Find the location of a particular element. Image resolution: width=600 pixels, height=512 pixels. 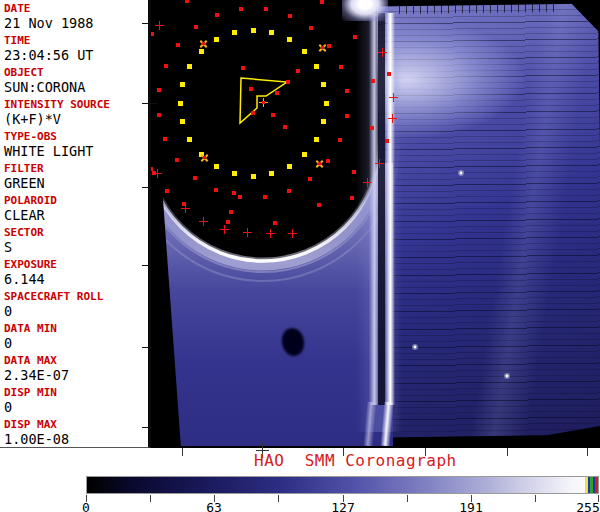

sidebar-field-label: DATA MAX is located at coordinates (75, 360).